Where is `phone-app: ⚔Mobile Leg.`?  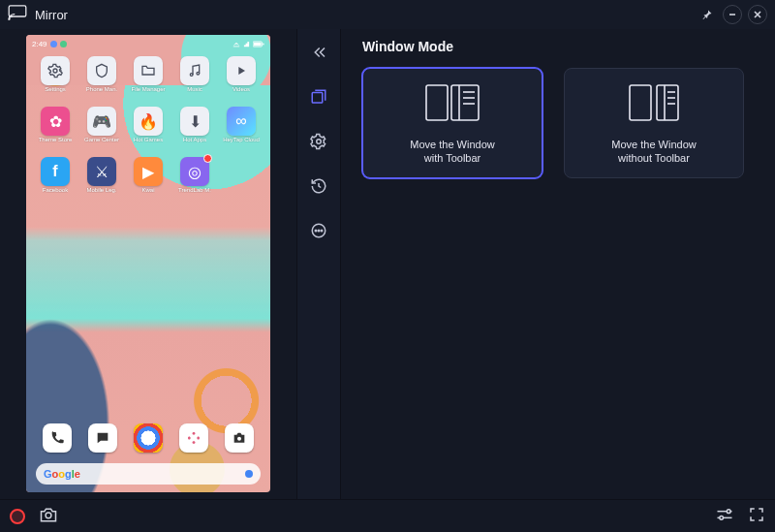 phone-app: ⚔Mobile Leg. is located at coordinates (102, 180).